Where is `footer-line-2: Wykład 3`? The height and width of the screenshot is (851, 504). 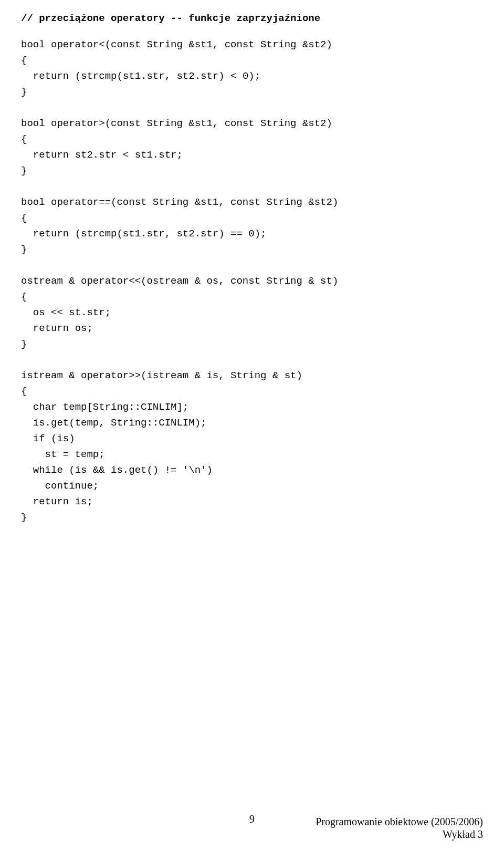 footer-line-2: Wykład 3 is located at coordinates (399, 834).